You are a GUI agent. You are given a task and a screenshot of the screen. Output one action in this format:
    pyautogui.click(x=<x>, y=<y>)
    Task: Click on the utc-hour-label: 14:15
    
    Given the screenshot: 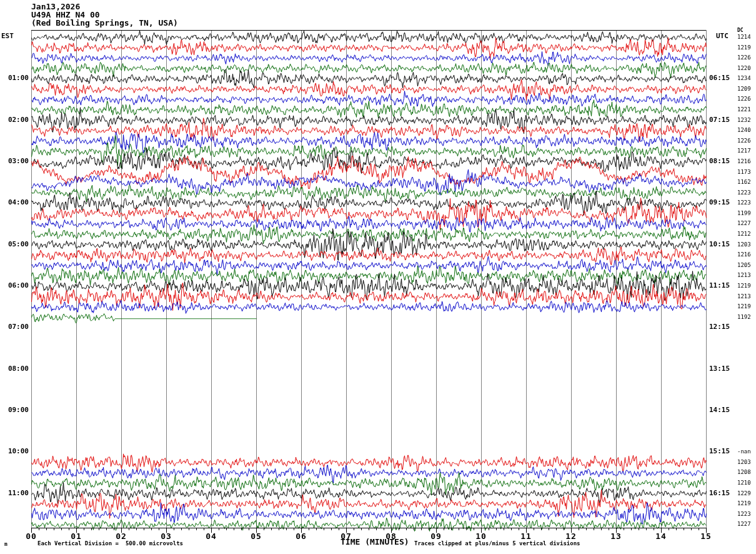 What is the action you would take?
    pyautogui.click(x=720, y=410)
    